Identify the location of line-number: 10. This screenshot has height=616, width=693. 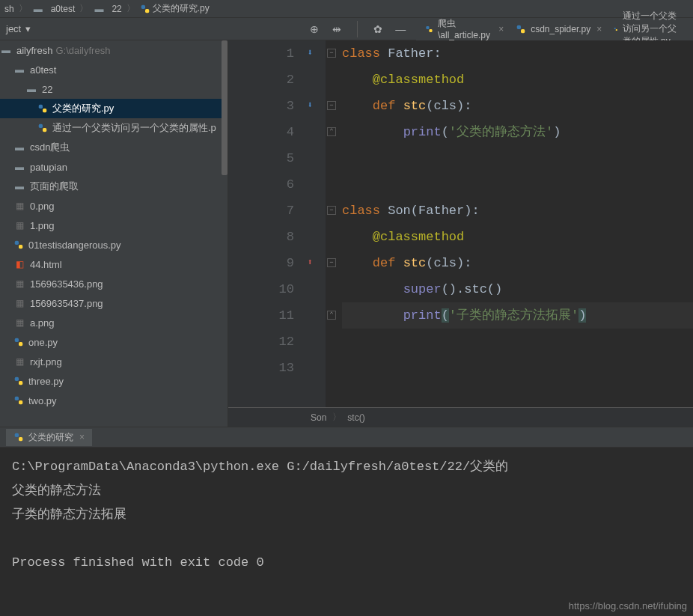
(261, 289).